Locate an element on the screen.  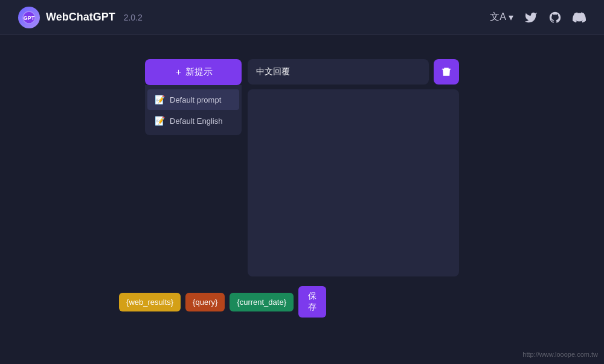
header-left: GPT WebChatGPT 2.0.2 is located at coordinates (80, 18).